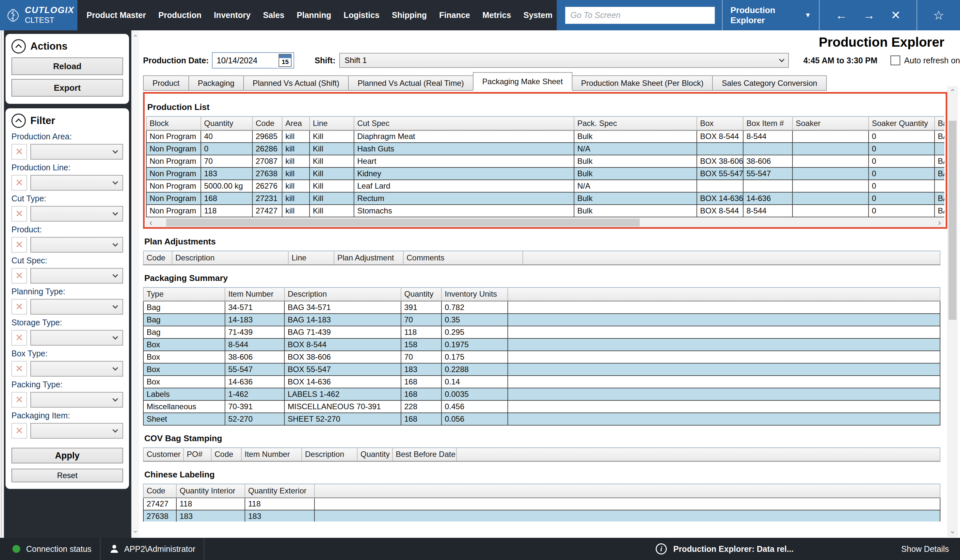  What do you see at coordinates (411, 83) in the screenshot?
I see `tab-planned-vs-actual-real-time: Planned Vs Actual (Real Time)` at bounding box center [411, 83].